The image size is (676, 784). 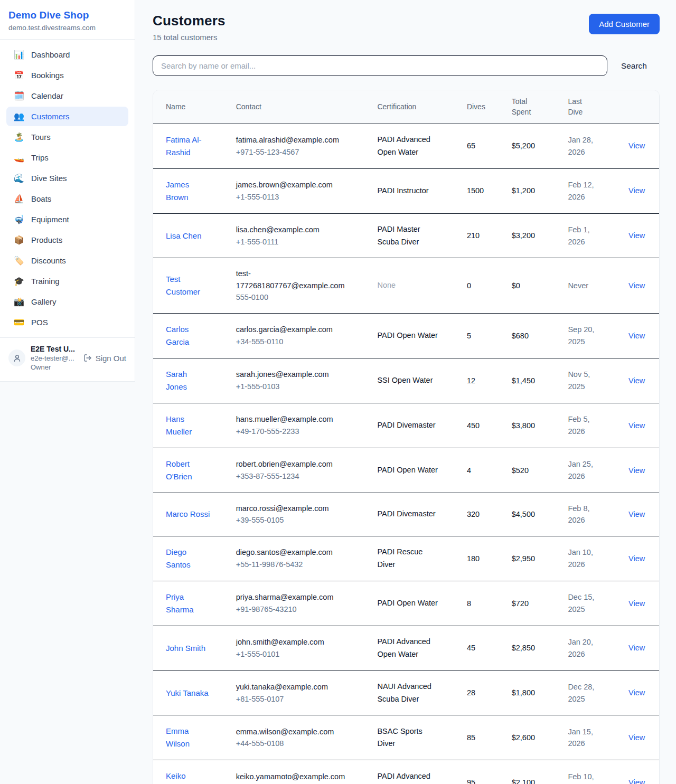 I want to click on customer-phone: +1-555-0101, so click(x=301, y=654).